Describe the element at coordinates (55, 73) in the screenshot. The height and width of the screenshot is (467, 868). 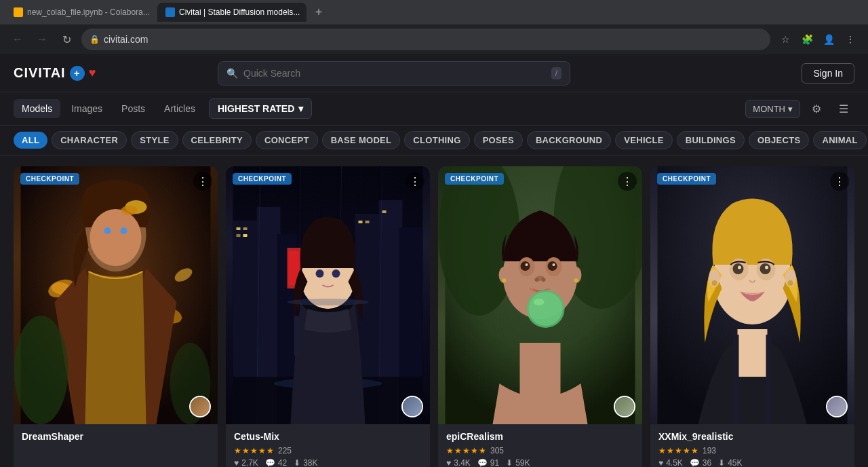
I see `logo: CIVITAI + ♥` at that location.